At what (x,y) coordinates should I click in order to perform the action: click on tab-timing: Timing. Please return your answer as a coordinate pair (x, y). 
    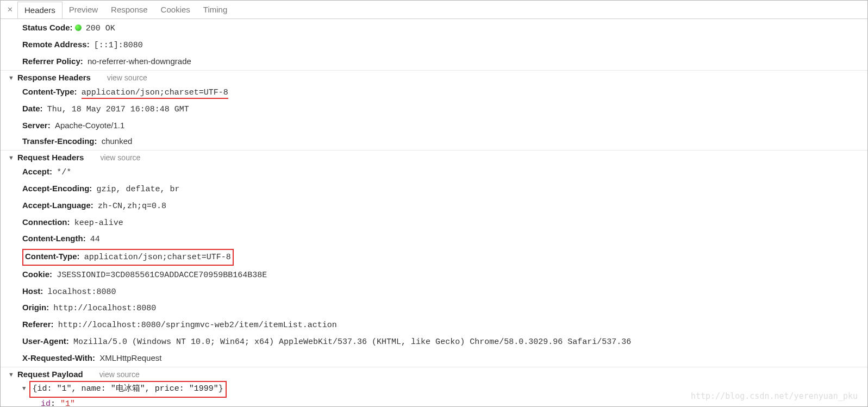
    Looking at the image, I should click on (215, 10).